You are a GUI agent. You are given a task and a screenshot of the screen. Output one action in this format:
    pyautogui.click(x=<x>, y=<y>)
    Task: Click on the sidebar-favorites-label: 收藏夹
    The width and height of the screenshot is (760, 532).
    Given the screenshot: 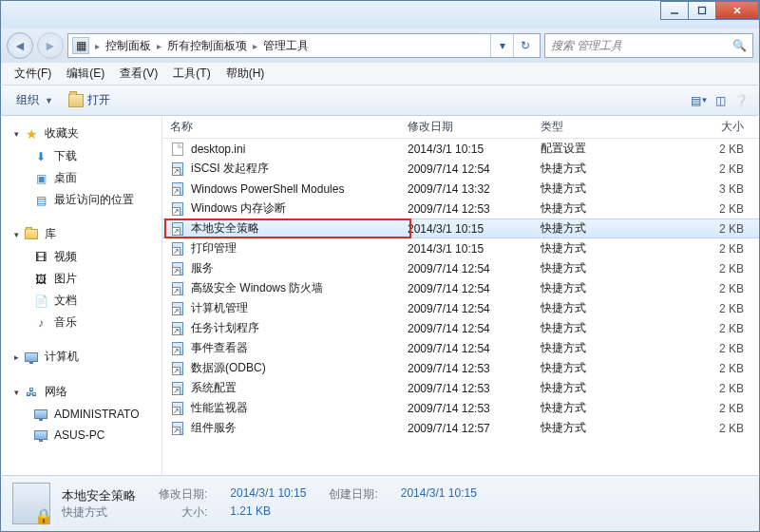 What is the action you would take?
    pyautogui.click(x=62, y=133)
    